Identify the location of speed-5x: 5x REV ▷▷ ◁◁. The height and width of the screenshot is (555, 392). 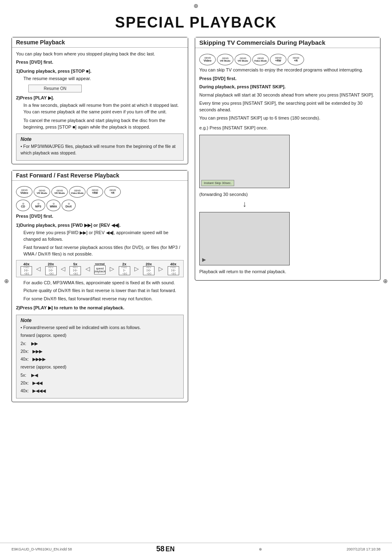
(75, 269).